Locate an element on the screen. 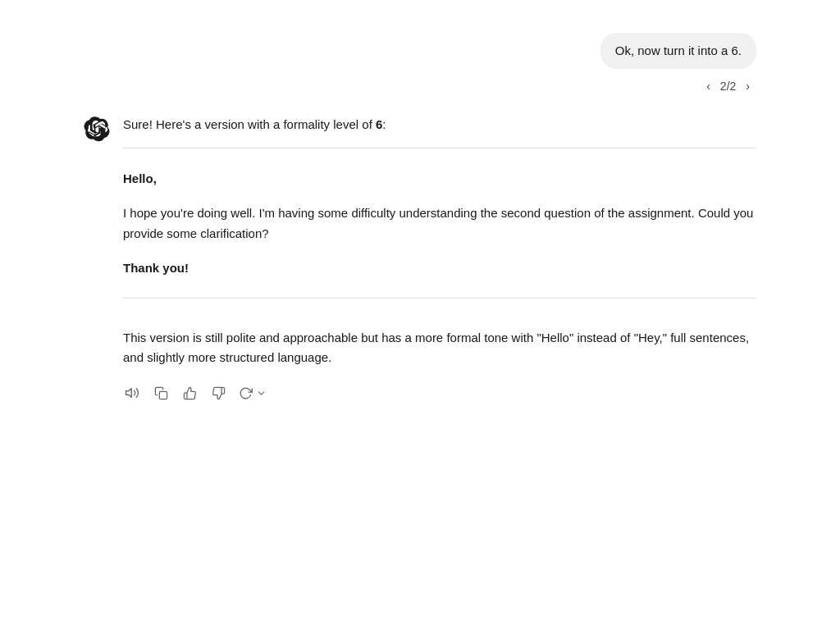 The image size is (840, 625). ai-intro-suffix: : is located at coordinates (384, 125).